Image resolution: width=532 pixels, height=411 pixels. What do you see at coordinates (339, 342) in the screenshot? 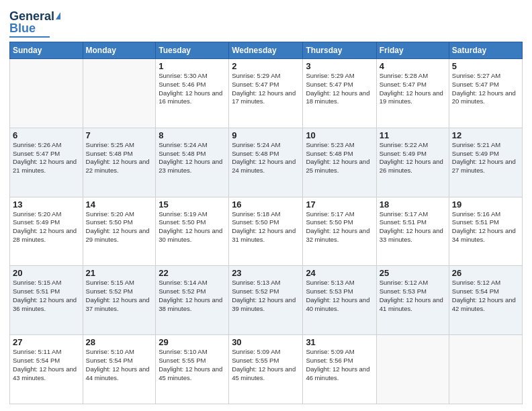
I see `day-number: 31` at bounding box center [339, 342].